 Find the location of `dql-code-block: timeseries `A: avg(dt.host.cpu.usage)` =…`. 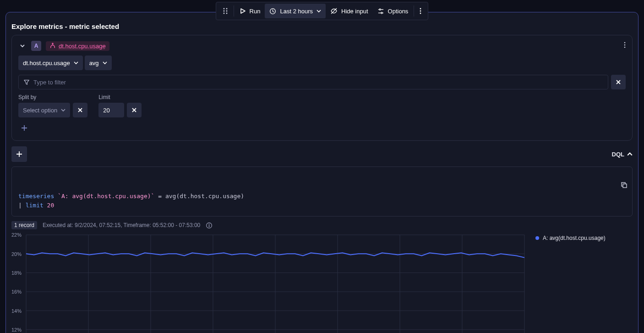

dql-code-block: timeseries `A: avg(dt.host.cpu.usage)` =… is located at coordinates (322, 192).